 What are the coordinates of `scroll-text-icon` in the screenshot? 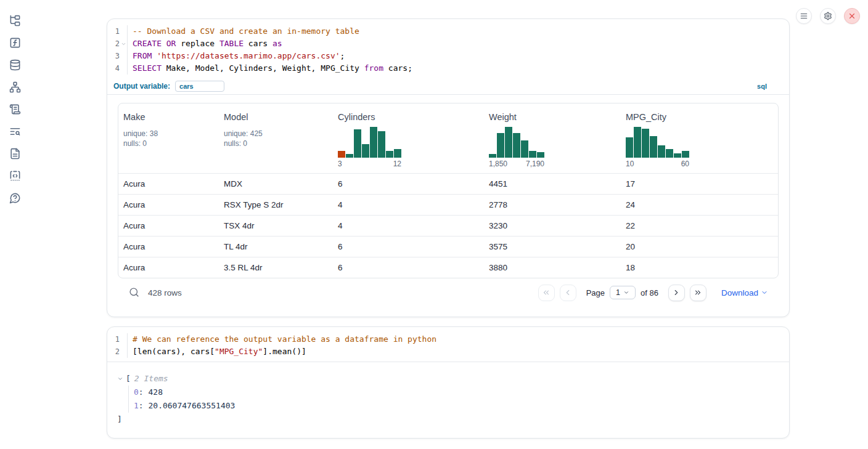 It's located at (15, 110).